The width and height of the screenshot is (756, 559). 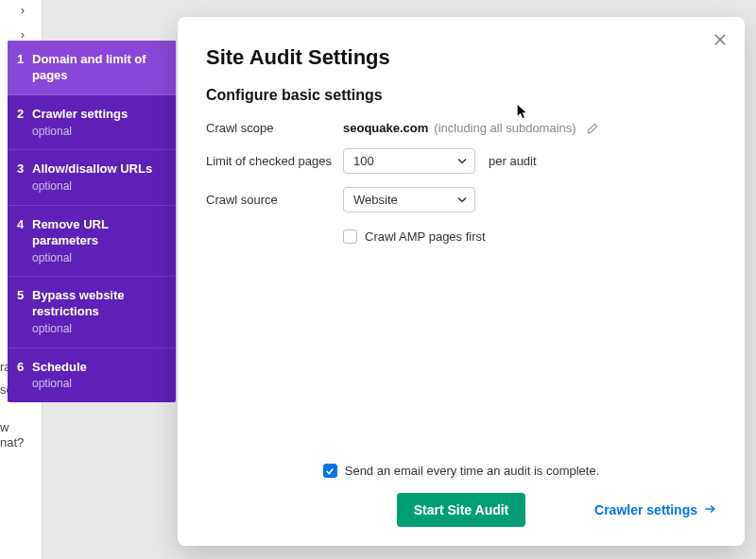 I want to click on wizard-steps: 1 Domain and limit of pages 2 Crawler se…, so click(x=92, y=221).